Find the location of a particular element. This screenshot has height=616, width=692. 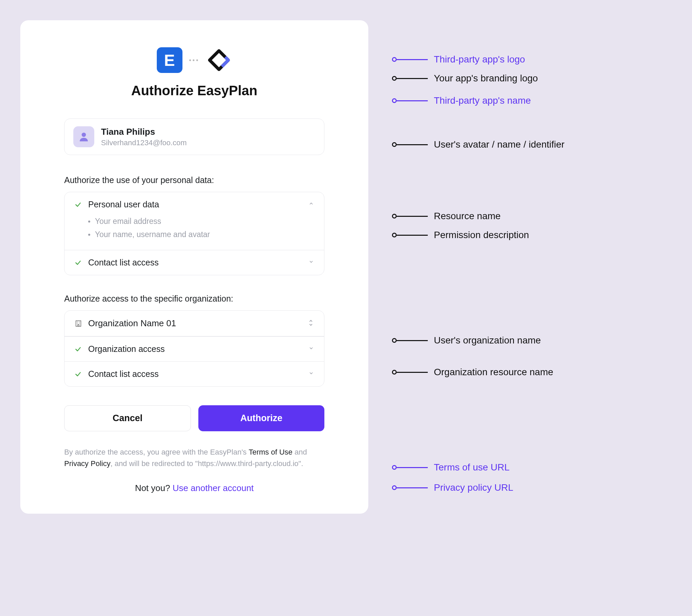

logo-row: E ••• is located at coordinates (194, 60).